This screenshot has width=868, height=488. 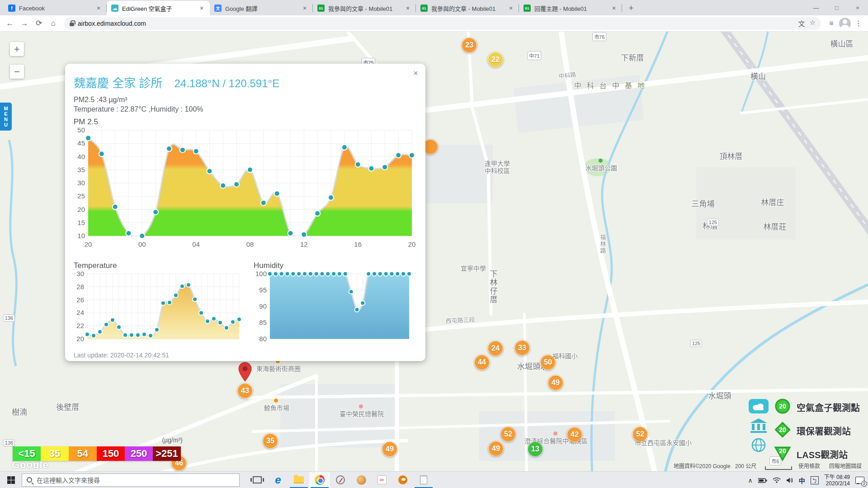 I want to click on taskbar-blender, so click(x=403, y=480).